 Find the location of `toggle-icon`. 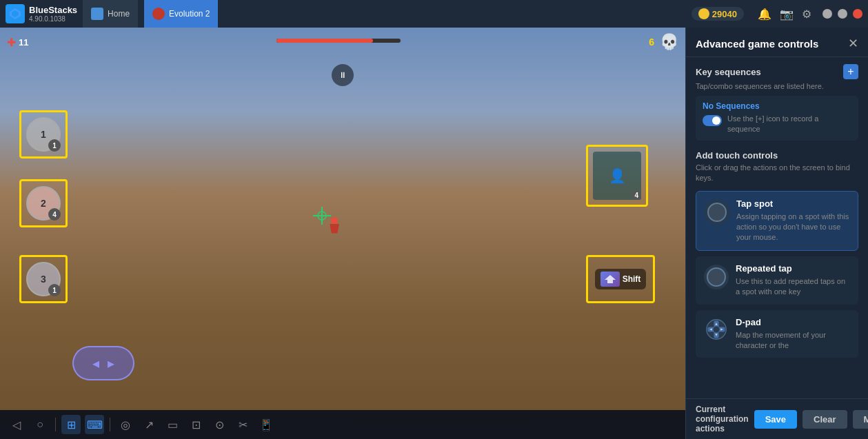

toggle-icon is located at coordinates (712, 121).